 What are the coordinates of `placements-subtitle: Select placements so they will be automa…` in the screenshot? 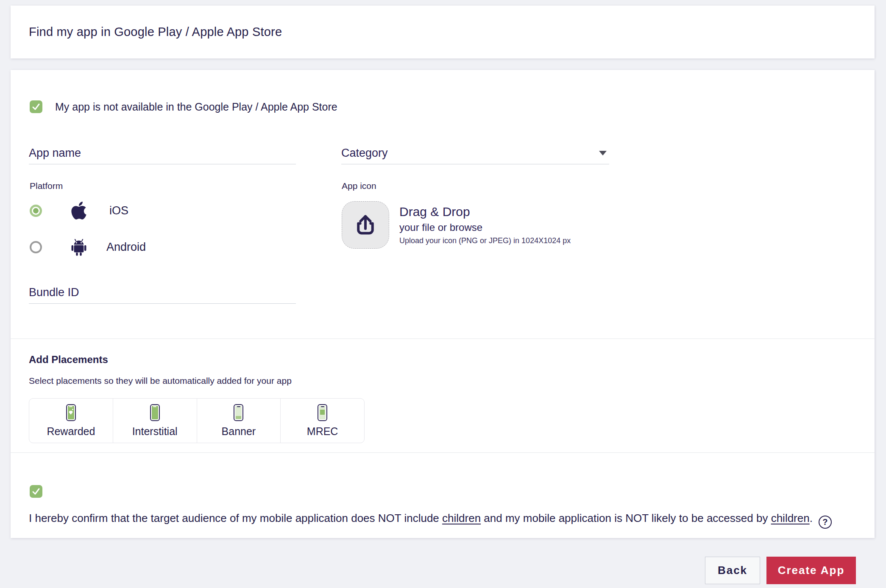 It's located at (160, 381).